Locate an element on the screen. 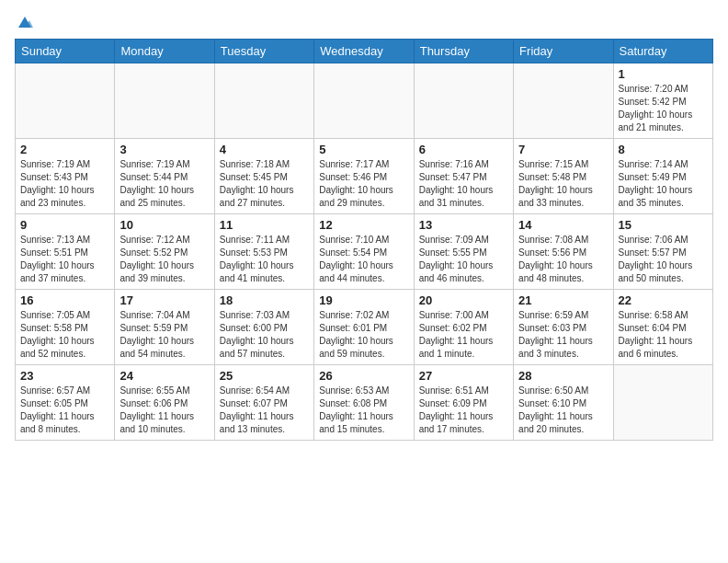 This screenshot has width=728, height=563. calendar-day-cell: 1Sunrise: 7:20 AM Sunset: 5:42 PM Daylig… is located at coordinates (663, 101).